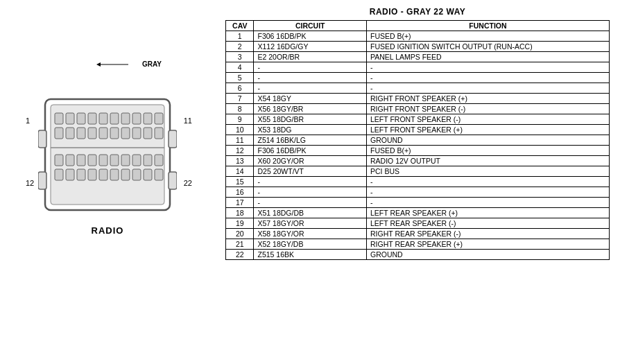 The height and width of the screenshot is (364, 620). Describe the element at coordinates (240, 89) in the screenshot. I see `cell-cav: 6` at that location.